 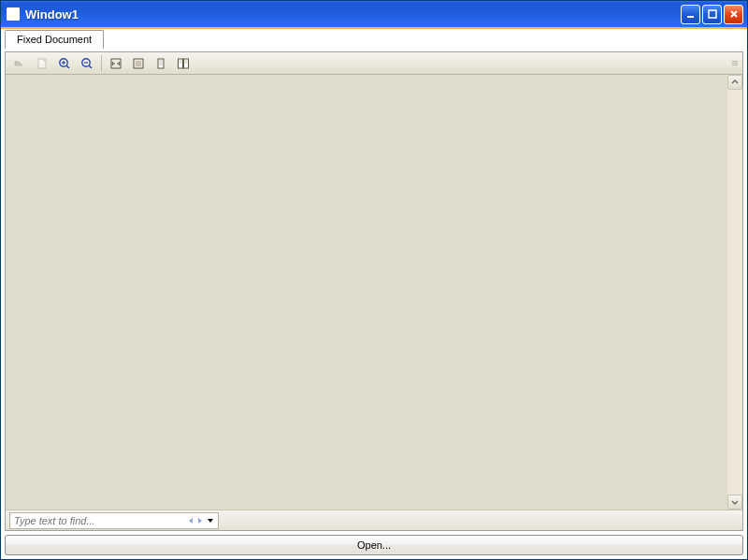 I want to click on vertical-scrollbar, so click(x=735, y=292).